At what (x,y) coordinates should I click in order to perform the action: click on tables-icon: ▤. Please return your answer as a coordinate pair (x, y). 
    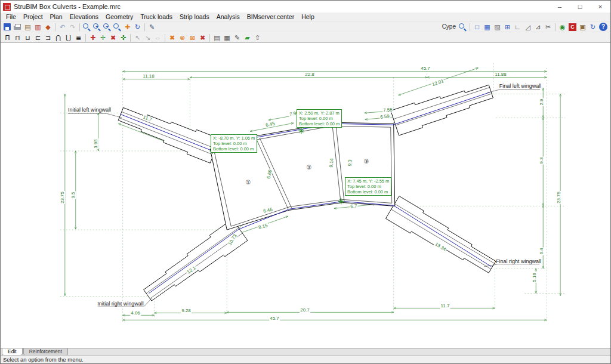
    Looking at the image, I should click on (217, 38).